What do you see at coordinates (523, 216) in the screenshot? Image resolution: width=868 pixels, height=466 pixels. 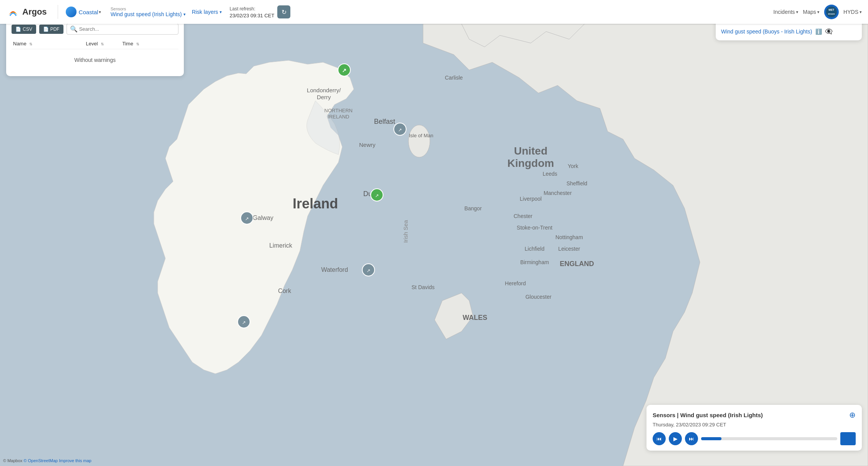 I see `svg-text: Chester` at bounding box center [523, 216].